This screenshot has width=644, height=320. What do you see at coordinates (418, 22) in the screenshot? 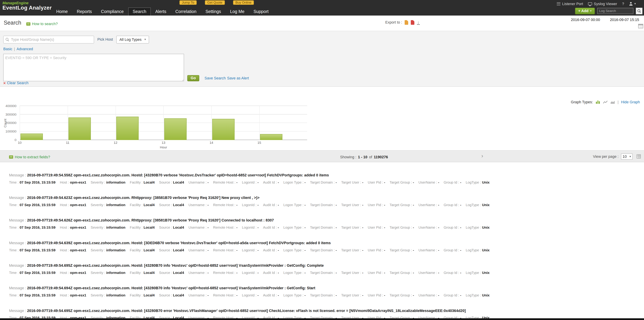
I see `download-icon: ↓` at bounding box center [418, 22].